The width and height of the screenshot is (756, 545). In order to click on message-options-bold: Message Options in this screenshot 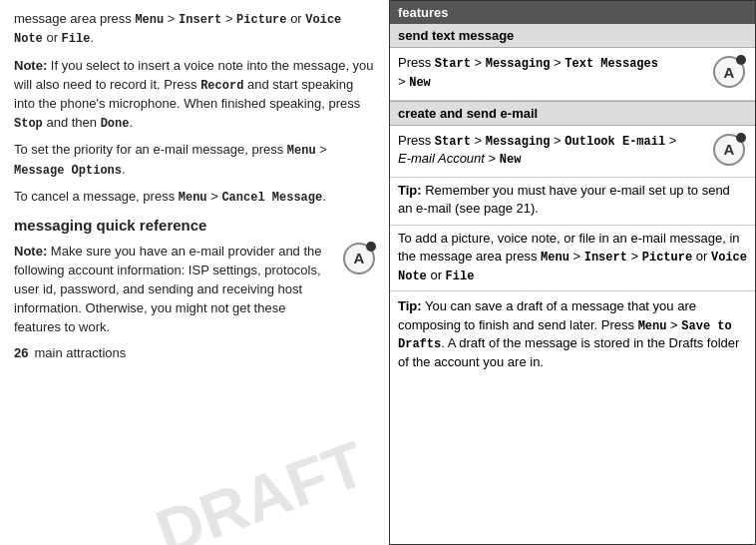, I will do `click(68, 171)`.